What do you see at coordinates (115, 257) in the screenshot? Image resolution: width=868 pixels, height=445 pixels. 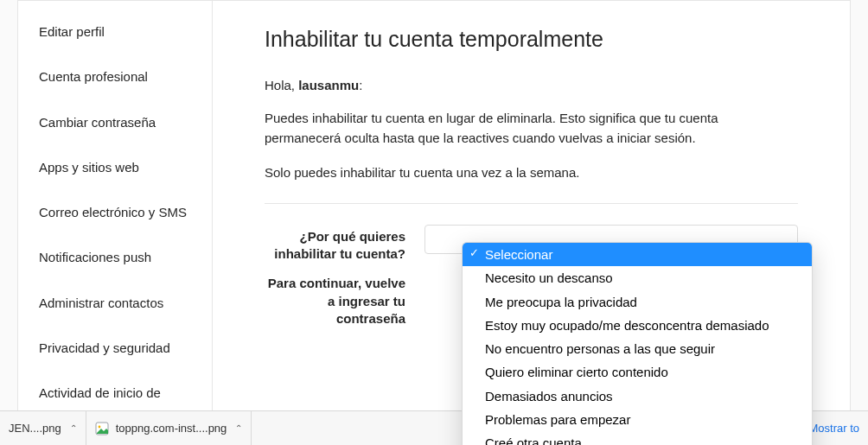 I see `sidebar-item-push-notifications: Notificaciones push` at bounding box center [115, 257].